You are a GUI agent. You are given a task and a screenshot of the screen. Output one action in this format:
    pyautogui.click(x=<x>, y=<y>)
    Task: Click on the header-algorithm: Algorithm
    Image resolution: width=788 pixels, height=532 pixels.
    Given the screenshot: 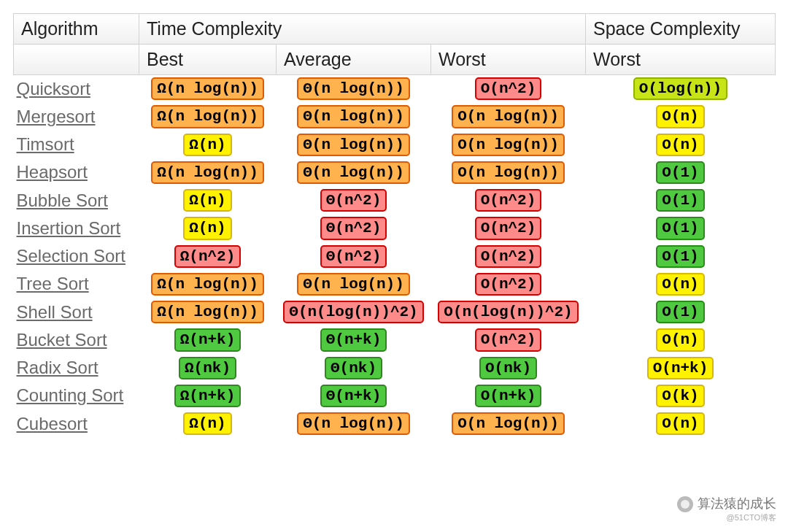 What is the action you would take?
    pyautogui.click(x=77, y=29)
    